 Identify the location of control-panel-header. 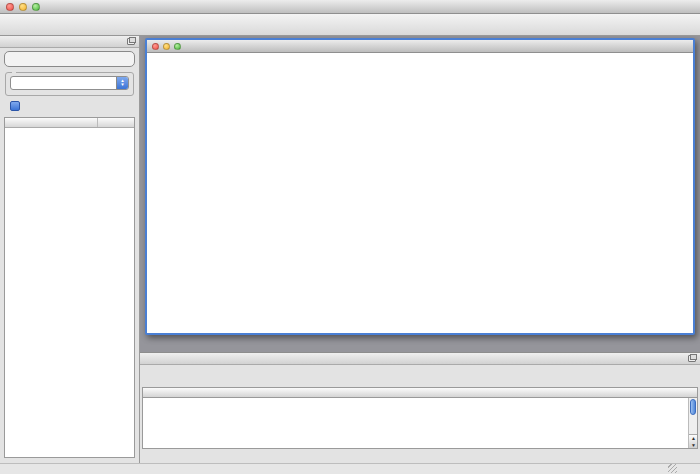
(70, 42).